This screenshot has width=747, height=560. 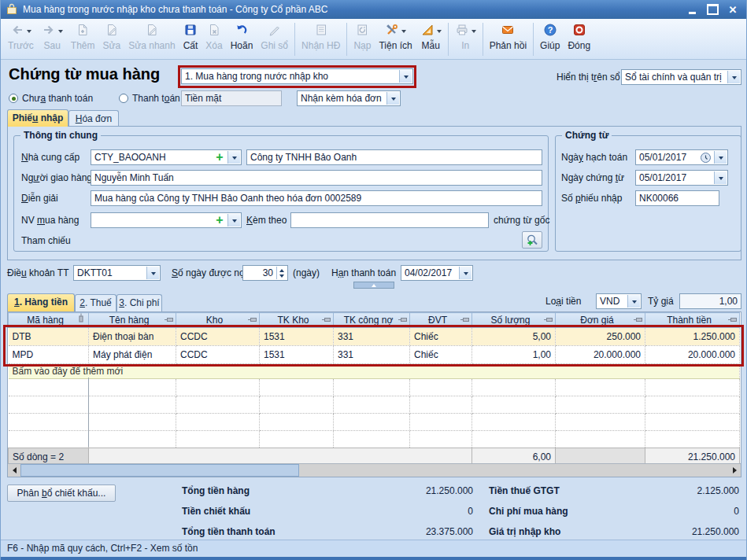 What do you see at coordinates (214, 36) in the screenshot?
I see `toolbar-button-delete: Xóa` at bounding box center [214, 36].